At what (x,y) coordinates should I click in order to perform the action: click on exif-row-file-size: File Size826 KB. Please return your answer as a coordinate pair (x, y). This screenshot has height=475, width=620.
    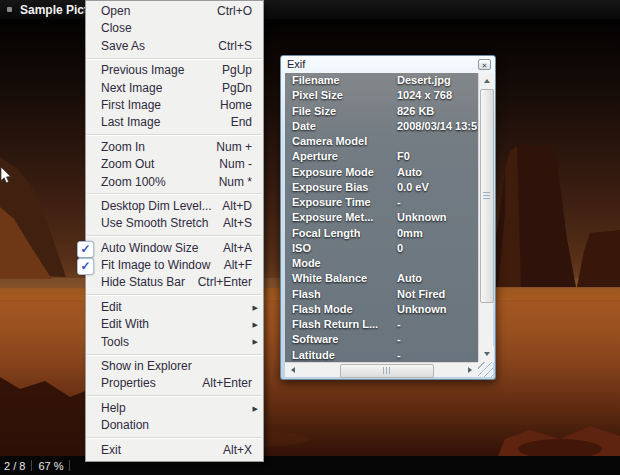
    Looking at the image, I should click on (382, 112).